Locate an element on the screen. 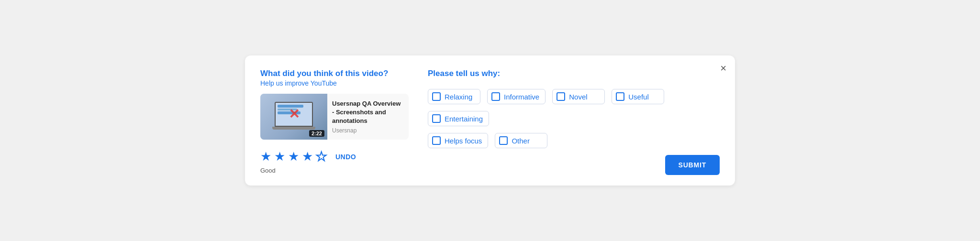  main-question: What did you think of this video? is located at coordinates (334, 74).